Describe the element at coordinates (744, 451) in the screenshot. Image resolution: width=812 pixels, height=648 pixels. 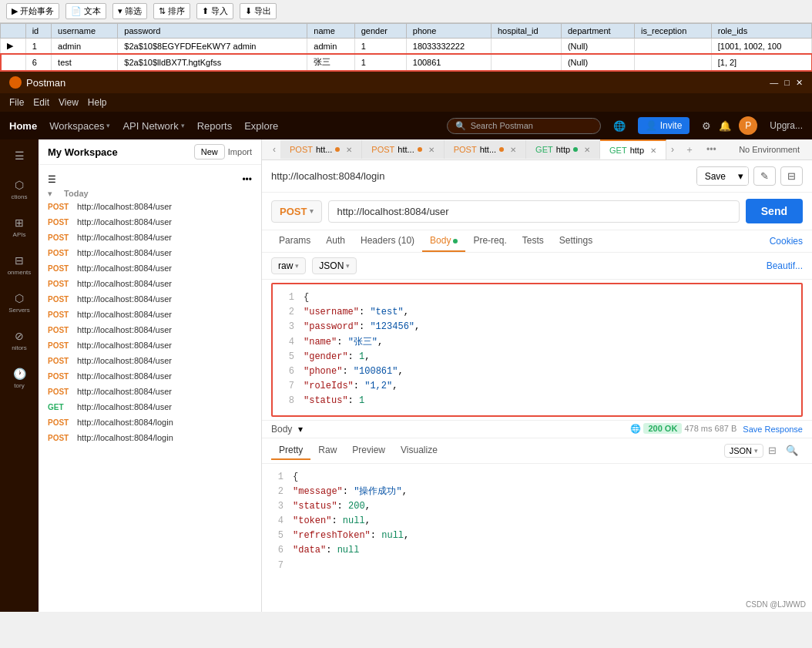
I see `response-format-select: JSON ▾` at that location.